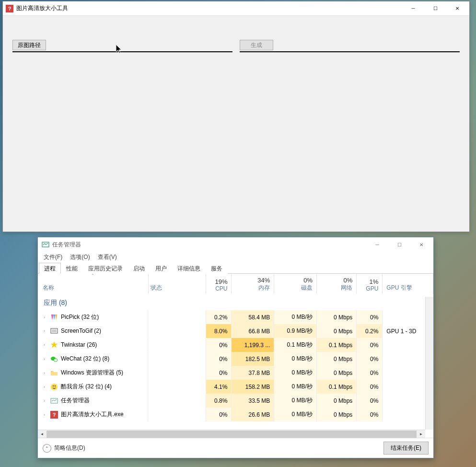  What do you see at coordinates (107, 257) in the screenshot?
I see `menu-view: 查看(V)` at bounding box center [107, 257].